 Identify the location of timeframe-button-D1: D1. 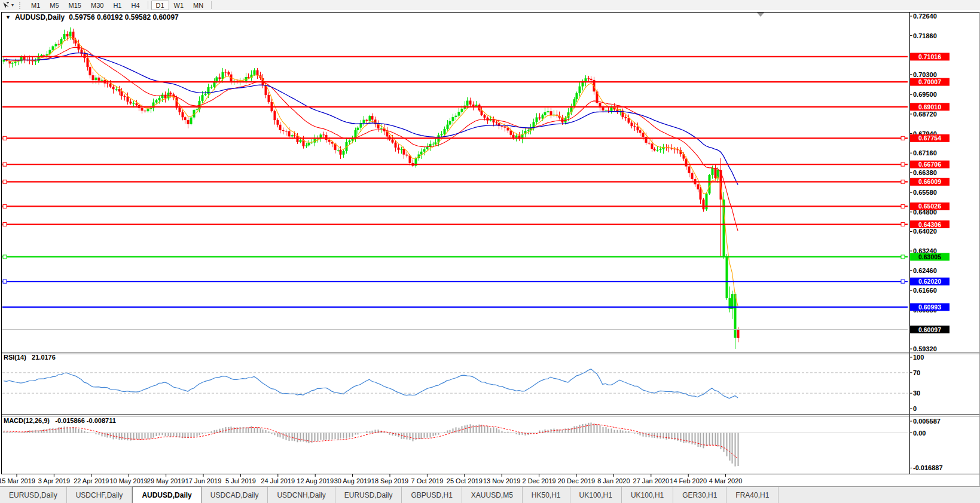
(160, 5).